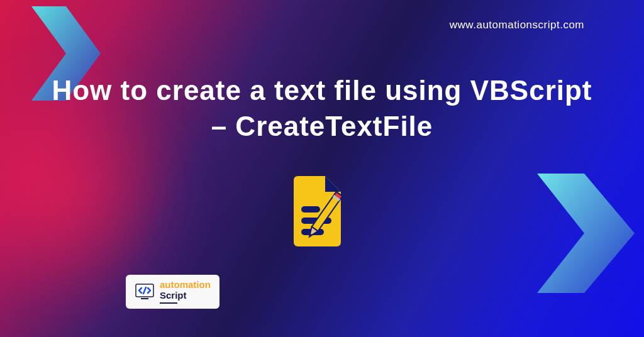  What do you see at coordinates (322, 211) in the screenshot?
I see `document-pencil-icon` at bounding box center [322, 211].